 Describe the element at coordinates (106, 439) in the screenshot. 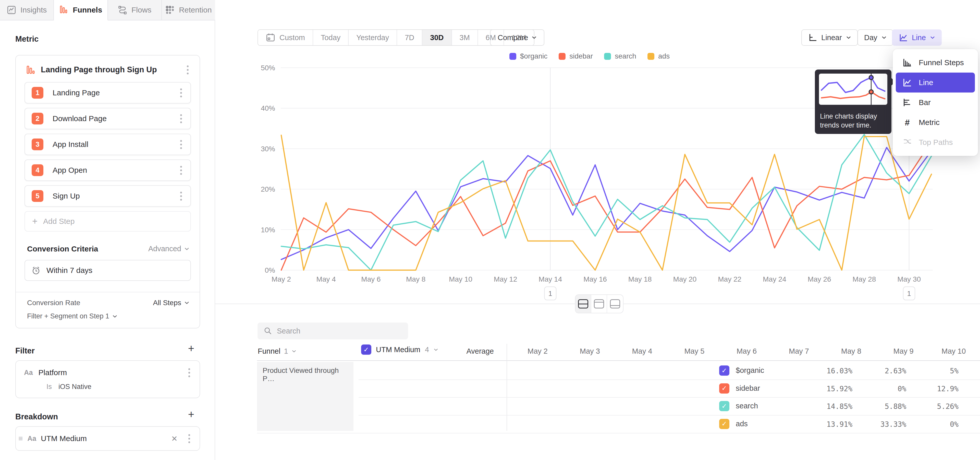

I see `breakdown-property-row: ≡ Aa UTM Medium ✕` at that location.